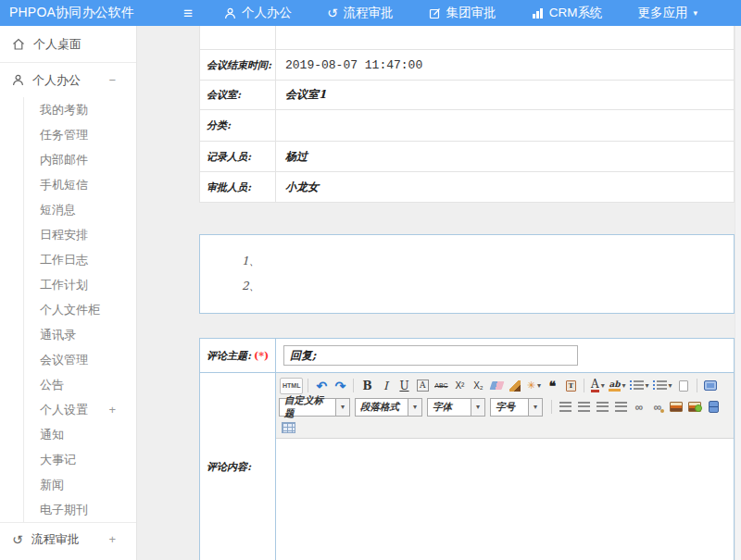 The image size is (741, 560). What do you see at coordinates (57, 460) in the screenshot?
I see `sidebar-item-label: 大事记` at bounding box center [57, 460].